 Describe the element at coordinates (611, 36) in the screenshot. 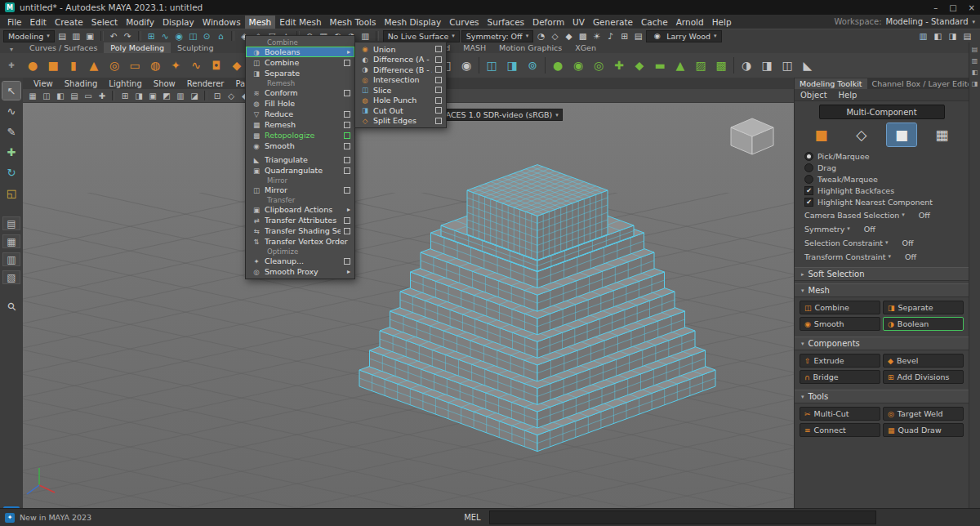

I see `sound-display-icon: ♪` at that location.